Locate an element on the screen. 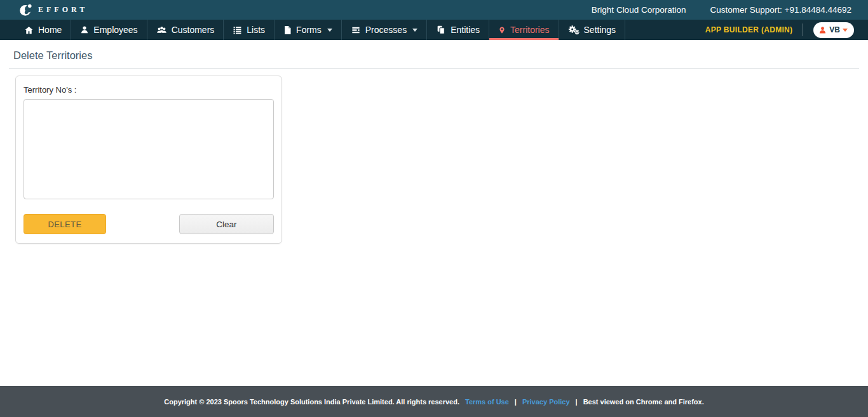 The width and height of the screenshot is (868, 417). nav-label: Lists is located at coordinates (255, 30).